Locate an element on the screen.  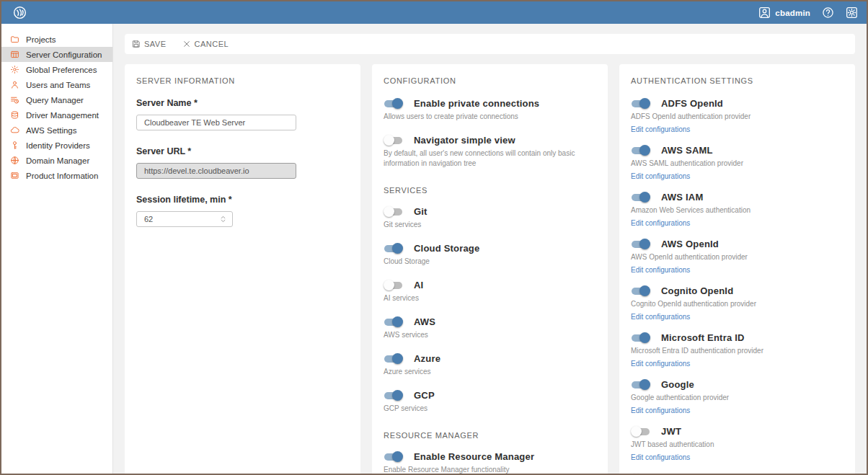
toggle-block: Enable Resource Manager Enable Resource … is located at coordinates (490, 463).